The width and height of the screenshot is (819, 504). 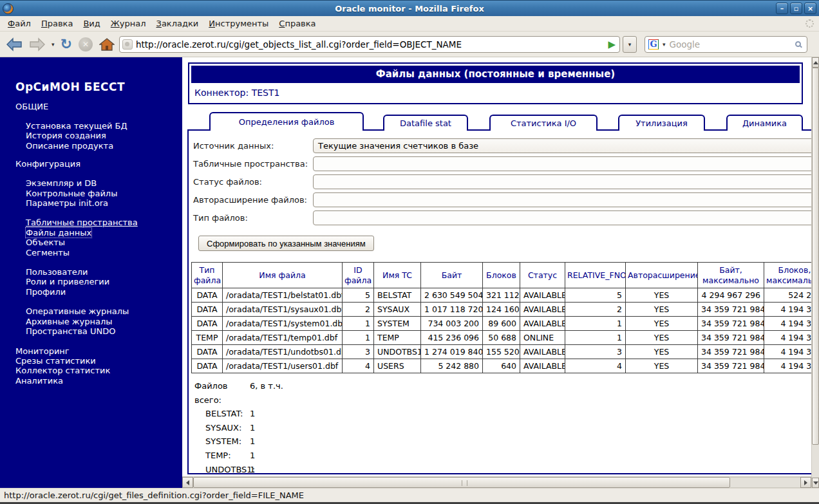 What do you see at coordinates (91, 252) in the screenshot?
I see `sidebar-item-сегменты: Сегменты` at bounding box center [91, 252].